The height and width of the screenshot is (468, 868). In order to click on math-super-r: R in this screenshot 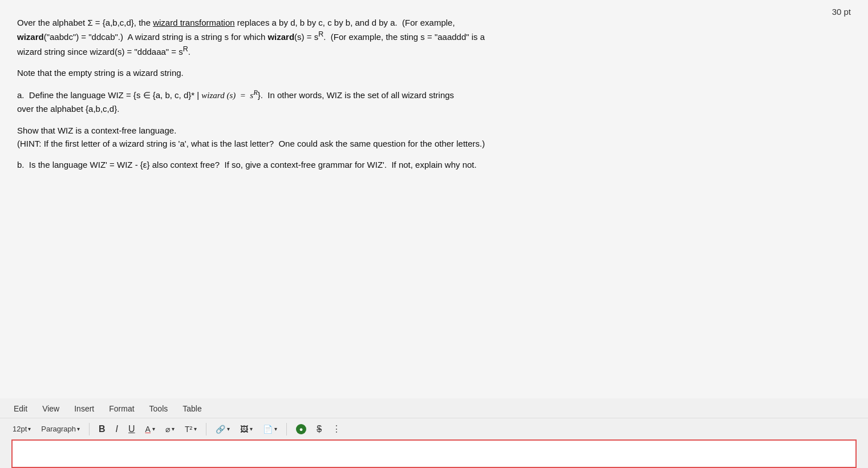, I will do `click(255, 92)`.